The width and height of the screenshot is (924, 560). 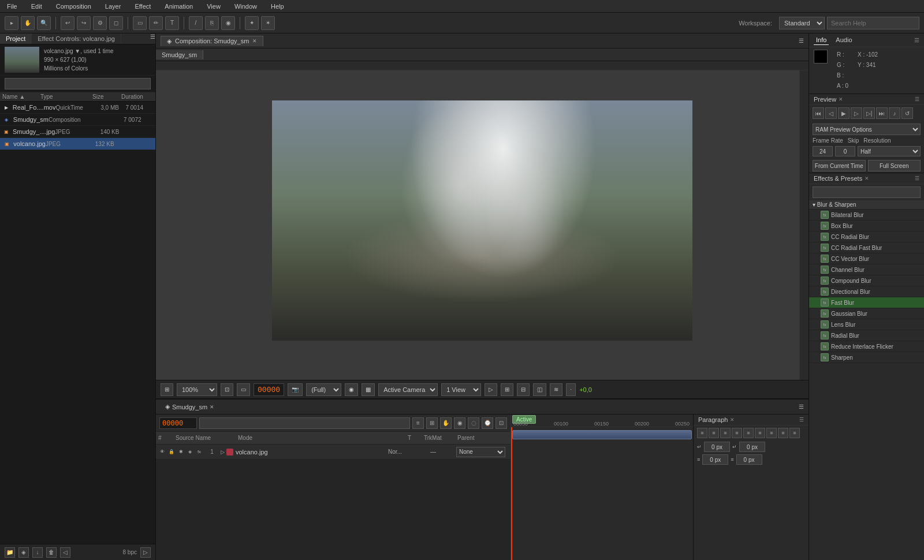 What do you see at coordinates (772, 433) in the screenshot?
I see `align-justify-all: ≡` at bounding box center [772, 433].